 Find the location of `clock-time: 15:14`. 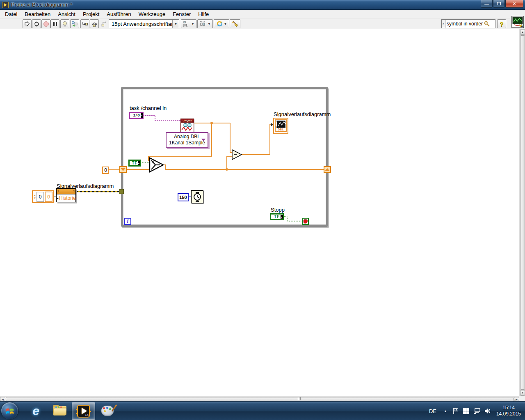

clock-time: 15:14 is located at coordinates (509, 408).